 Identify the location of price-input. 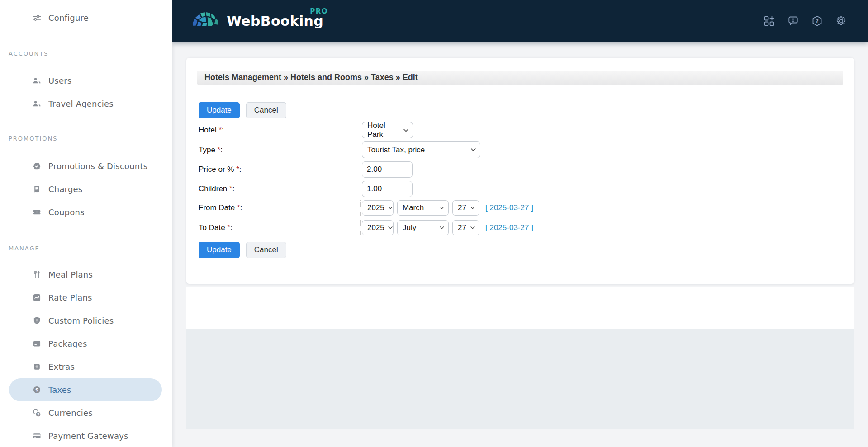
(387, 169).